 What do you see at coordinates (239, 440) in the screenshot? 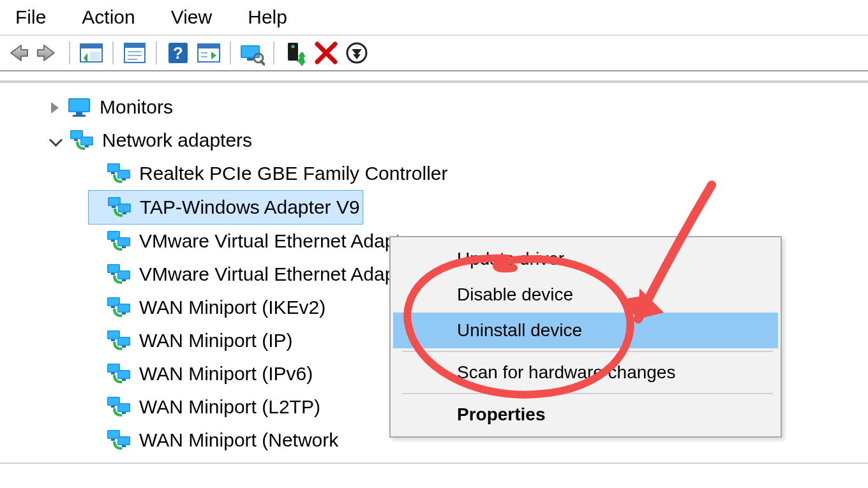
I see `tree-item-label: WAN Miniport (Network` at bounding box center [239, 440].